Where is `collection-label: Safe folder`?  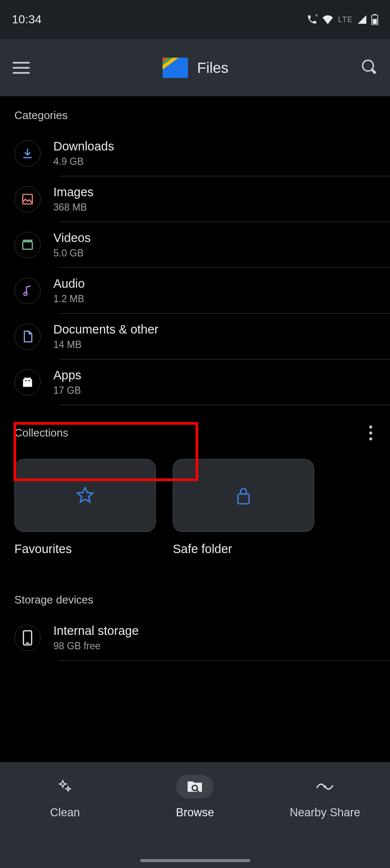
collection-label: Safe folder is located at coordinates (243, 549).